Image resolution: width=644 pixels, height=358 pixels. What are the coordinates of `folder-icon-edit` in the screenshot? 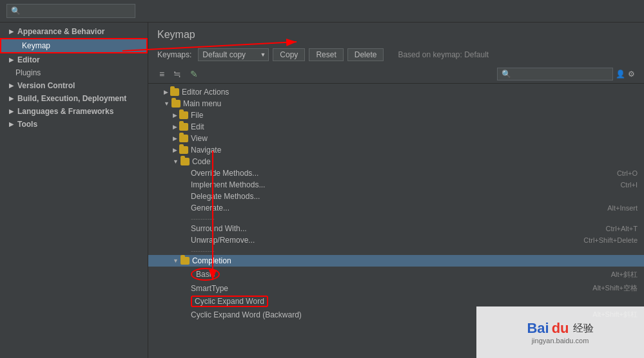 It's located at (184, 127).